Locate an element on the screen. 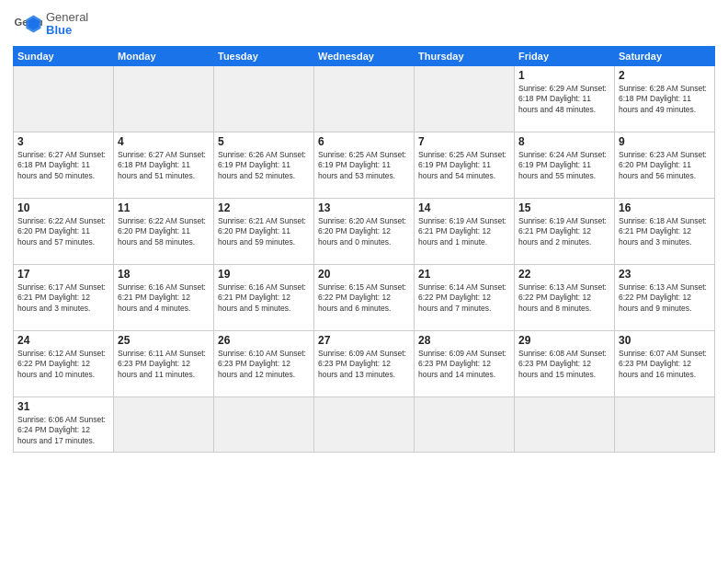 Image resolution: width=728 pixels, height=563 pixels. day-number: 23 is located at coordinates (665, 274).